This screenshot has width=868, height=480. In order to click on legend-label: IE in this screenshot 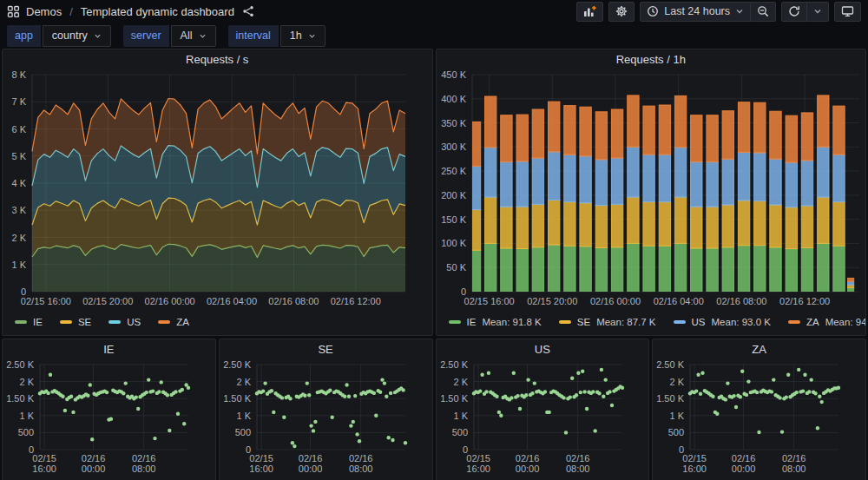, I will do `click(472, 322)`.